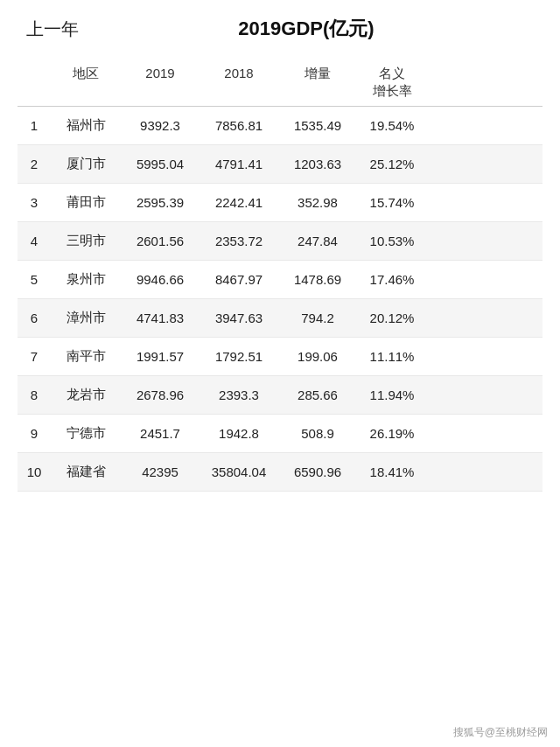  What do you see at coordinates (280, 82) in the screenshot?
I see `table-header: 地区 2019 2018 增量 名义 增长率` at bounding box center [280, 82].